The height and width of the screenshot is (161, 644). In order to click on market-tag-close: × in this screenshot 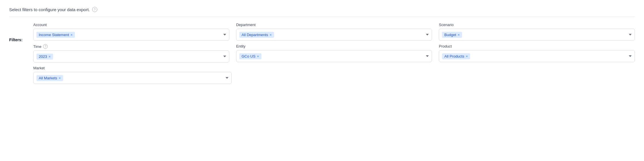, I will do `click(60, 78)`.